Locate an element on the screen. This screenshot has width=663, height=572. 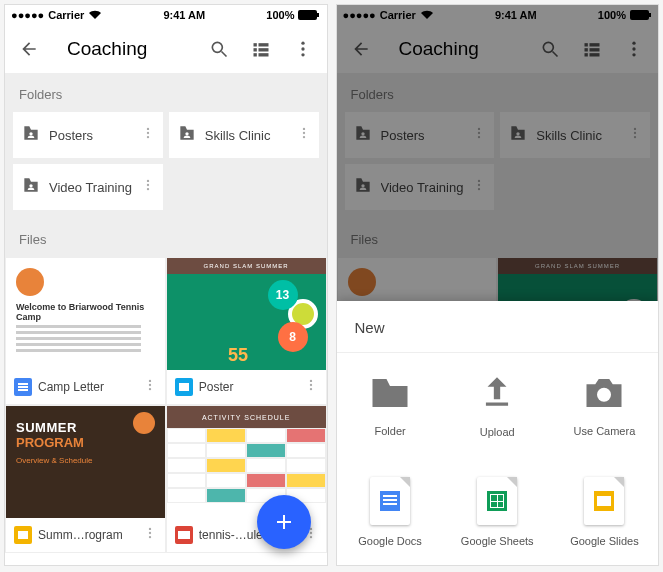
file-item: GRAND SLAM SUMMER is located at coordinates (578, 282).